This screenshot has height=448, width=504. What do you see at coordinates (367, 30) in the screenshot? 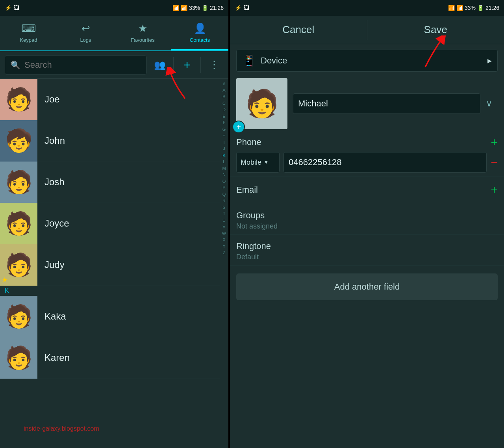
I see `header-bar: Cancel Save` at bounding box center [367, 30].